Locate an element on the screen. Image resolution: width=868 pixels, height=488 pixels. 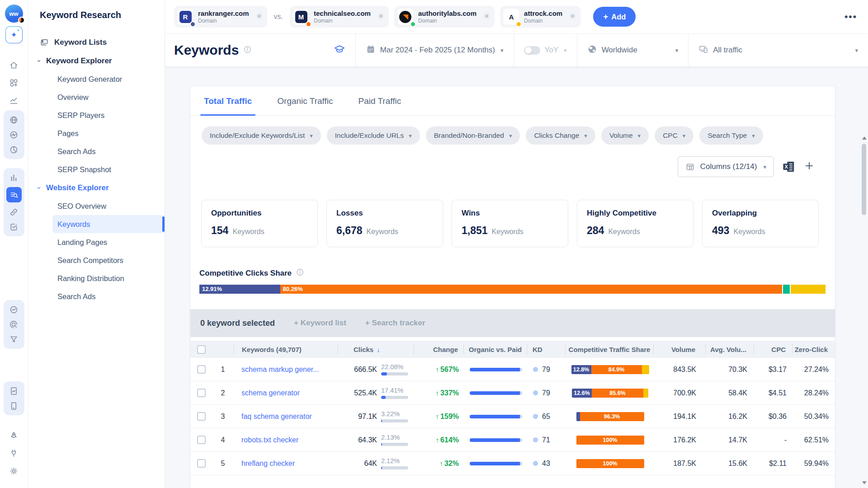
rail-globe-chart-button is located at coordinates (14, 310).